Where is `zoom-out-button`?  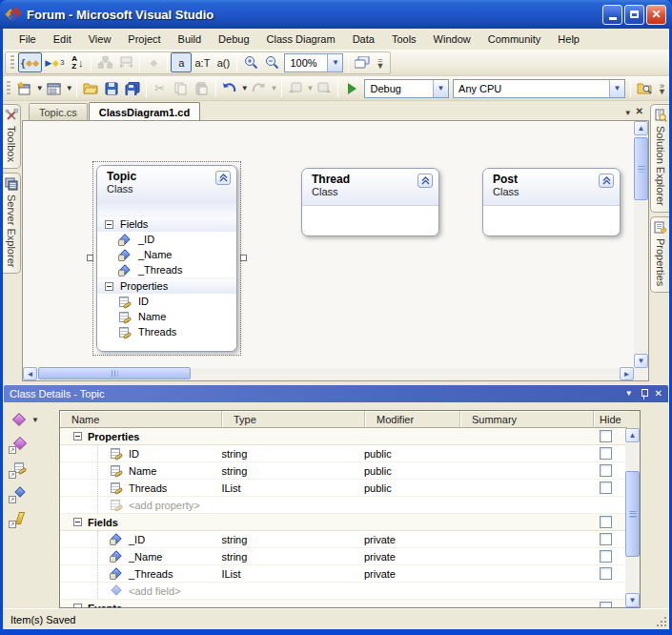
zoom-out-button is located at coordinates (272, 63).